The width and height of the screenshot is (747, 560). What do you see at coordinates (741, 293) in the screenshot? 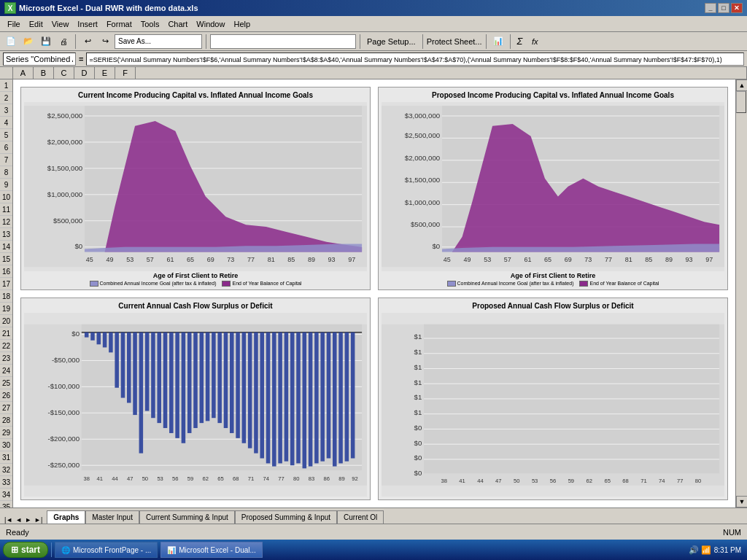
I see `scroll-track` at bounding box center [741, 293].